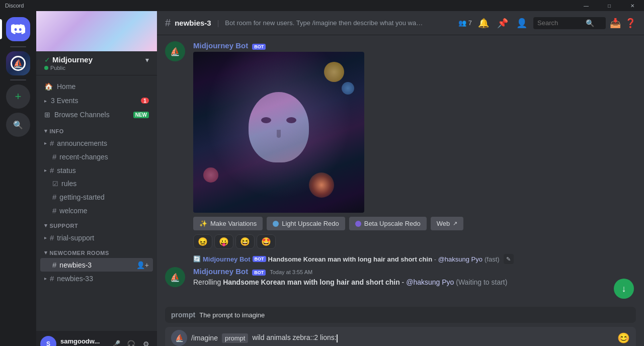  Describe the element at coordinates (560, 23) in the screenshot. I see `search-input` at that location.